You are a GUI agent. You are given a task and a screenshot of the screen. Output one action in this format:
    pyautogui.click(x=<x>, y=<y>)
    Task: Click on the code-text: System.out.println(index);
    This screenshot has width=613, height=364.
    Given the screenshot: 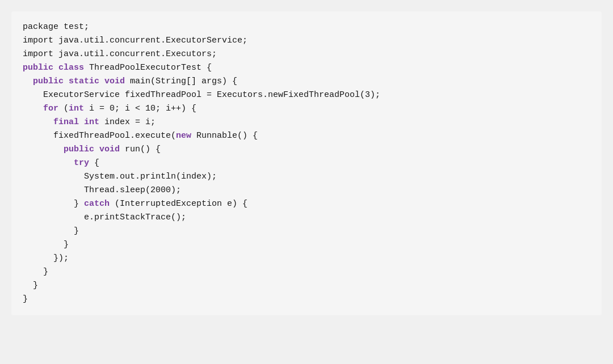 What is the action you would take?
    pyautogui.click(x=150, y=177)
    